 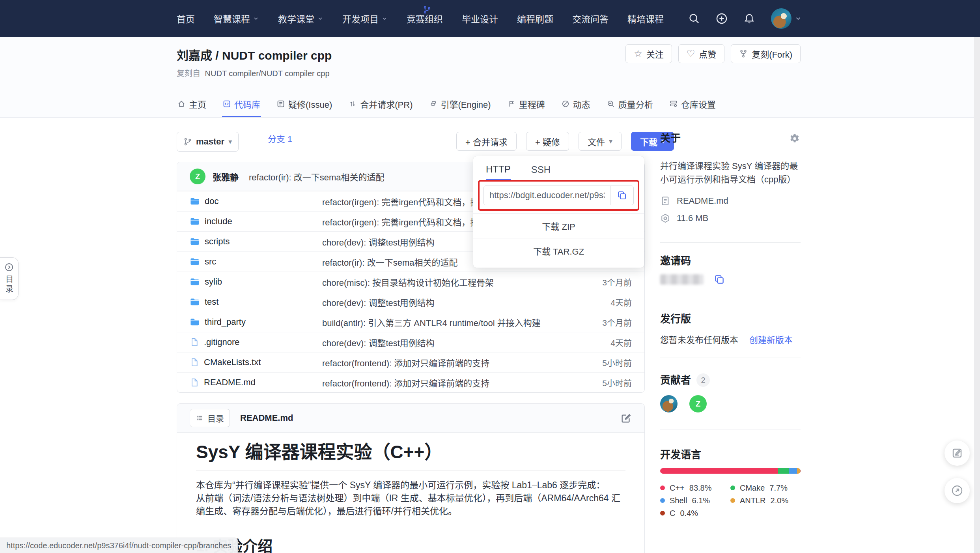 What do you see at coordinates (211, 302) in the screenshot?
I see `file-name: test` at bounding box center [211, 302].